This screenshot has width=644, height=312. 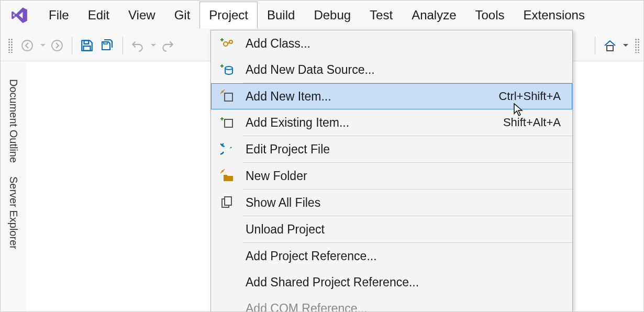 I want to click on menuitem-label: Add Project Reference..., so click(x=405, y=257).